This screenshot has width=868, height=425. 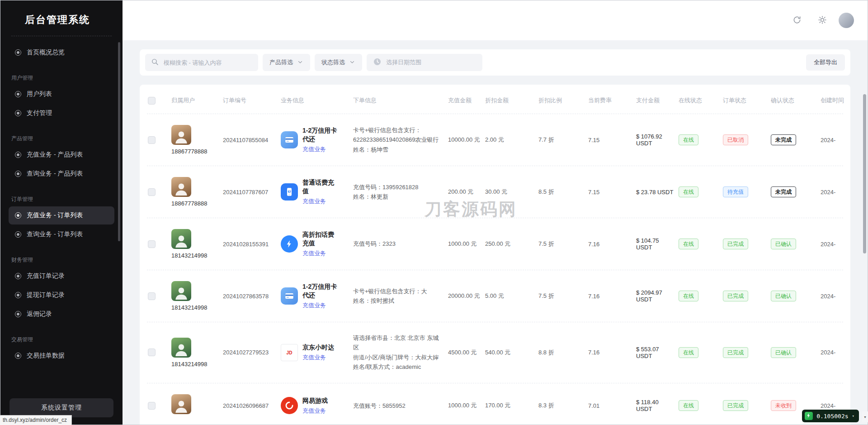 What do you see at coordinates (797, 20) in the screenshot?
I see `refresh-button` at bounding box center [797, 20].